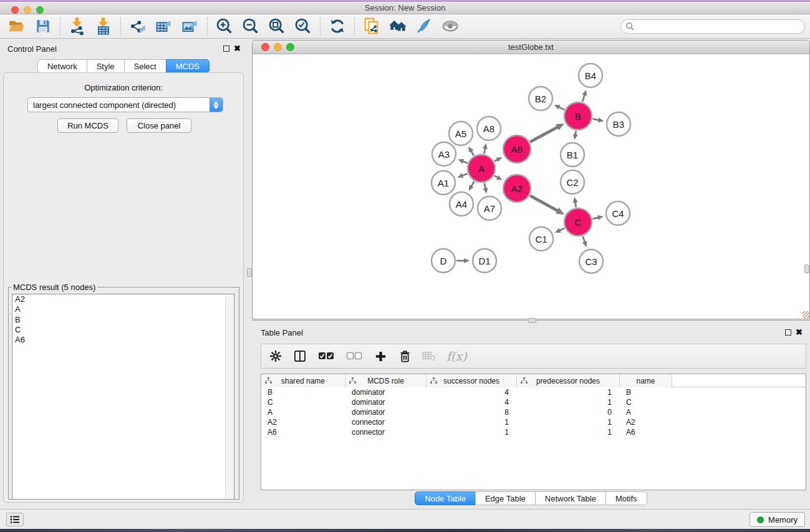 The width and height of the screenshot is (810, 532). What do you see at coordinates (303, 380) in the screenshot?
I see `column-header-shared-name: shared name` at bounding box center [303, 380].